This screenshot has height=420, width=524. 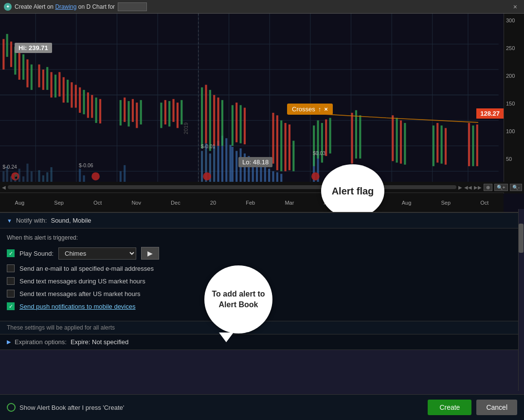 I want to click on show-alert-book-checkbox, so click(x=11, y=407).